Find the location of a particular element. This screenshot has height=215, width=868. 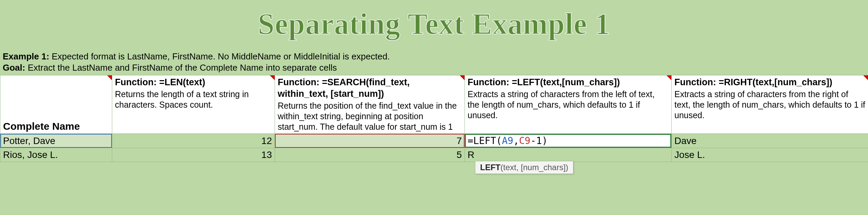

cell-len: 13 is located at coordinates (194, 155).